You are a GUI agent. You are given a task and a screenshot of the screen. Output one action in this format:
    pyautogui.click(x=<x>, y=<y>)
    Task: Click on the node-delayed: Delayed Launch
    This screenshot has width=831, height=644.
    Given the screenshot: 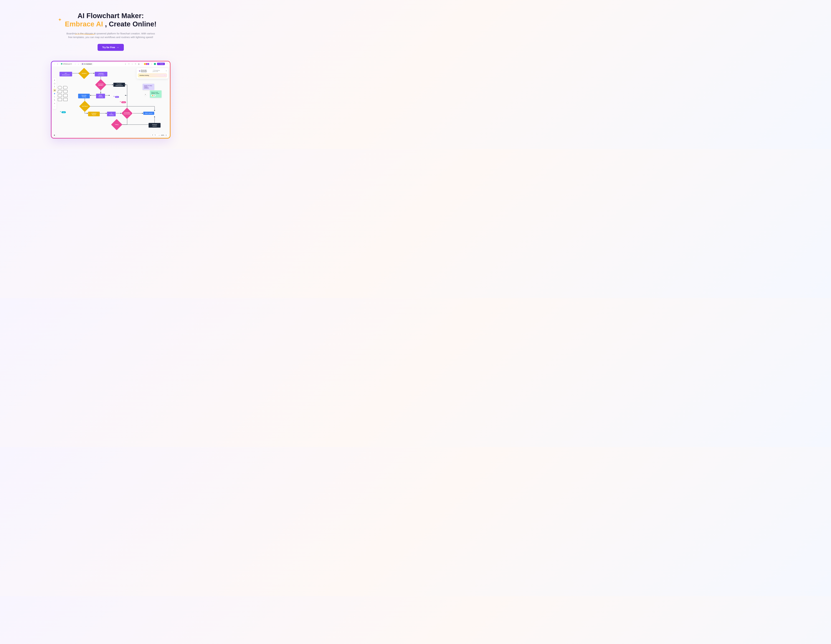 What is the action you would take?
    pyautogui.click(x=154, y=125)
    